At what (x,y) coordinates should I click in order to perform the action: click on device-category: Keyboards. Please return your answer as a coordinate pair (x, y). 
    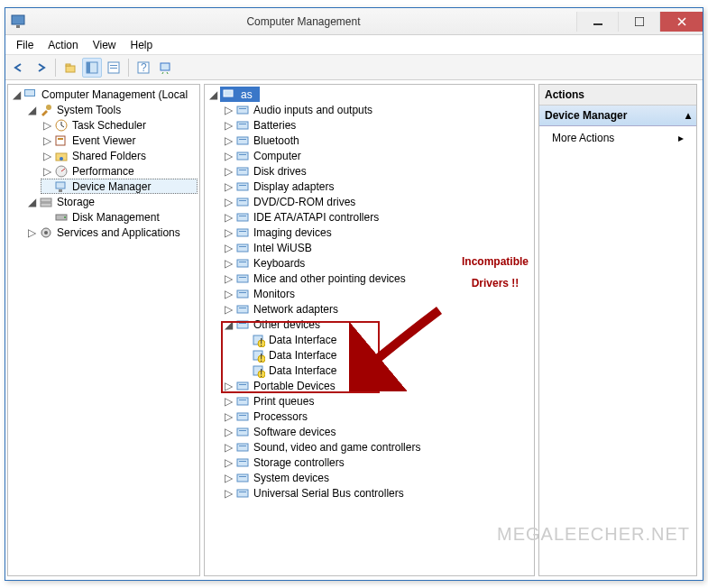
    Looking at the image, I should click on (280, 263).